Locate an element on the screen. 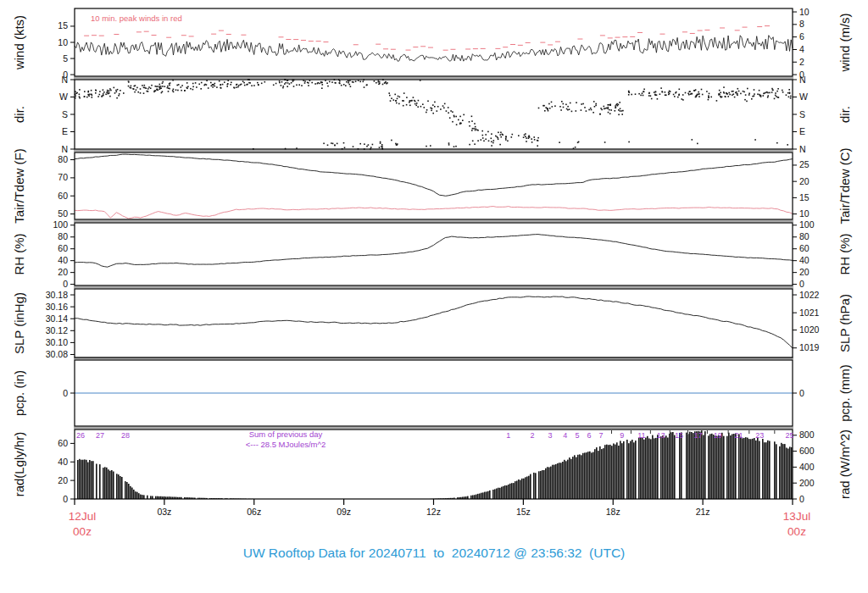  mj-marker-label: 25 is located at coordinates (789, 435).